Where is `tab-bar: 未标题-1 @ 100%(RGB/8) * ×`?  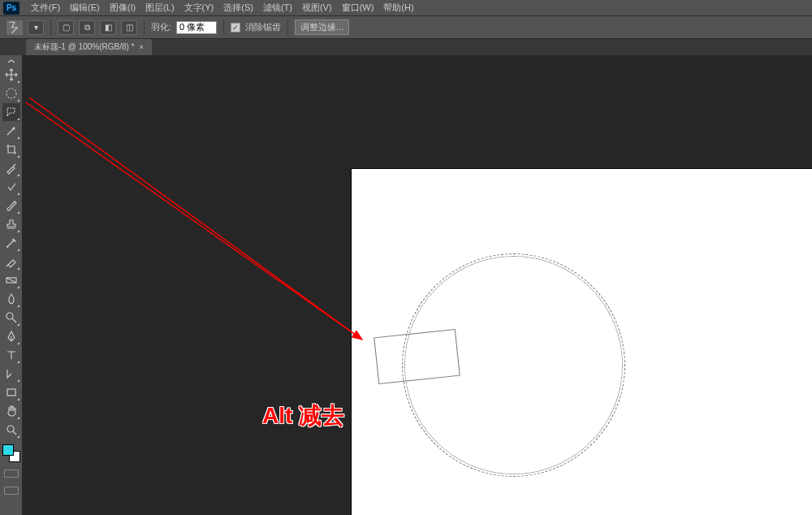
tab-bar: 未标题-1 @ 100%(RGB/8) * × is located at coordinates (406, 47).